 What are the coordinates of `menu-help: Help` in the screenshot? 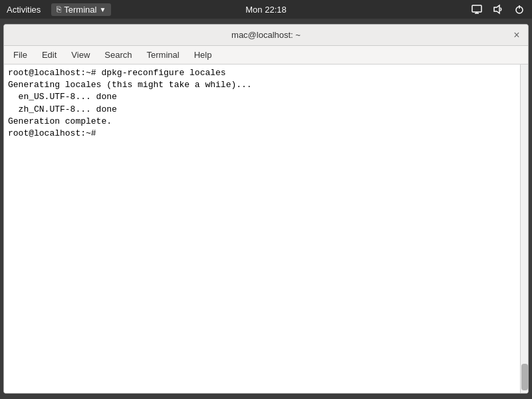 It's located at (203, 55).